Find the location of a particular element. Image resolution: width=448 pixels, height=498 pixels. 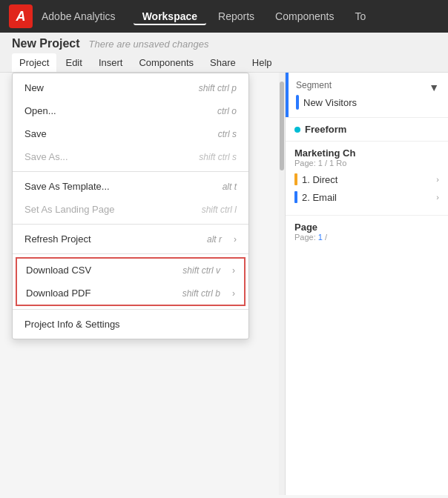

segment-label: Segment is located at coordinates (368, 85).